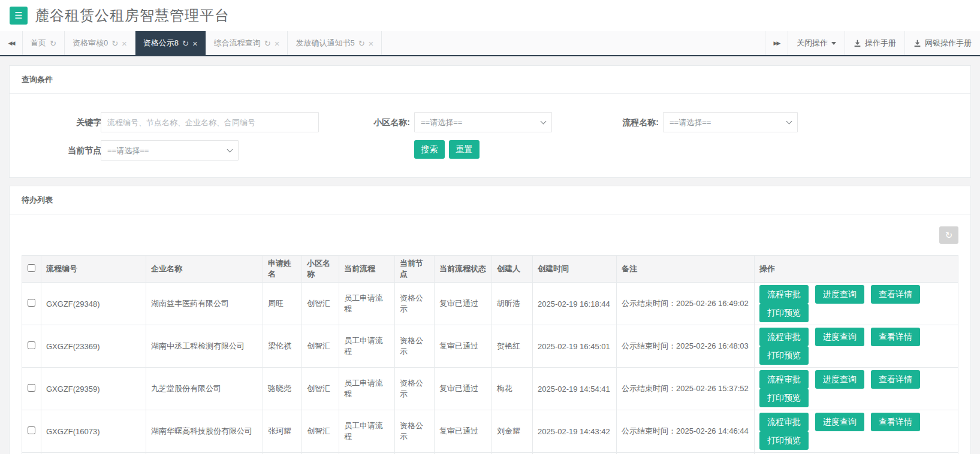  I want to click on tab-label: 发放确认通知书5, so click(325, 43).